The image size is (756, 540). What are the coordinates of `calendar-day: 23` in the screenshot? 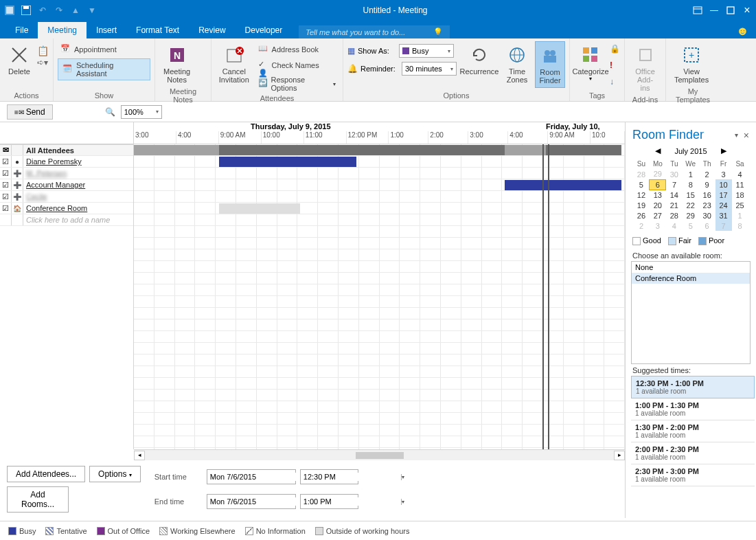 It's located at (707, 205).